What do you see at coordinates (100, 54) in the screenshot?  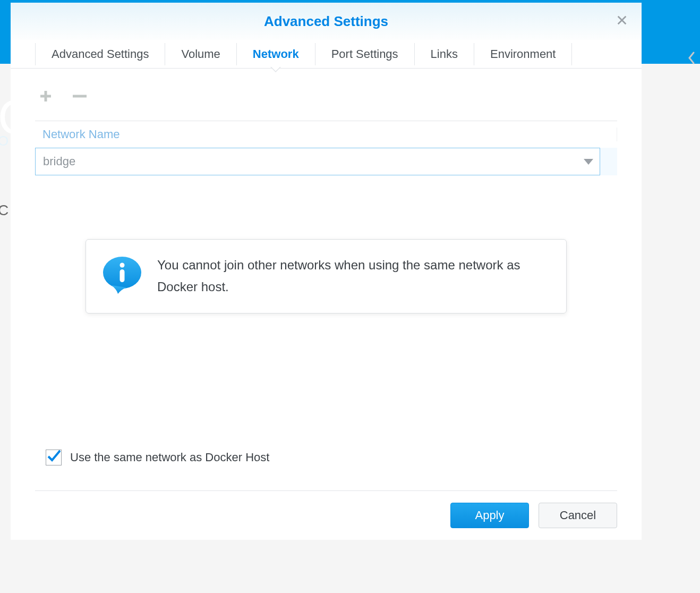 I see `tab-label: Advanced Settings` at bounding box center [100, 54].